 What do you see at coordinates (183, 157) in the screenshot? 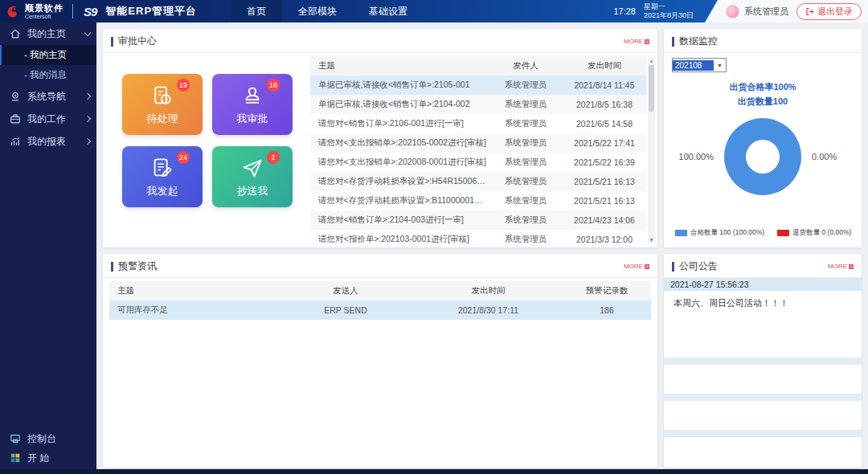
I see `badge-count: 24` at bounding box center [183, 157].